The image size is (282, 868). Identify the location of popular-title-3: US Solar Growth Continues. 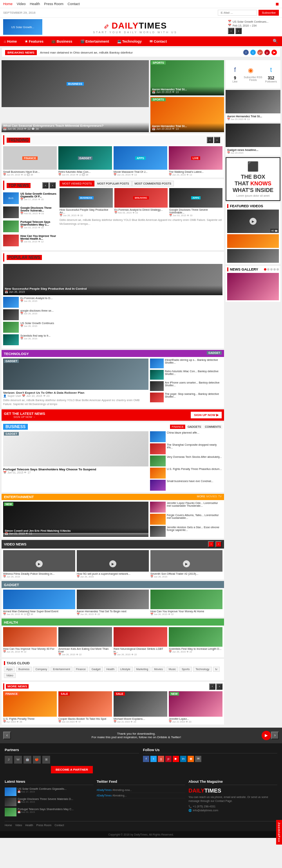
(37, 323).